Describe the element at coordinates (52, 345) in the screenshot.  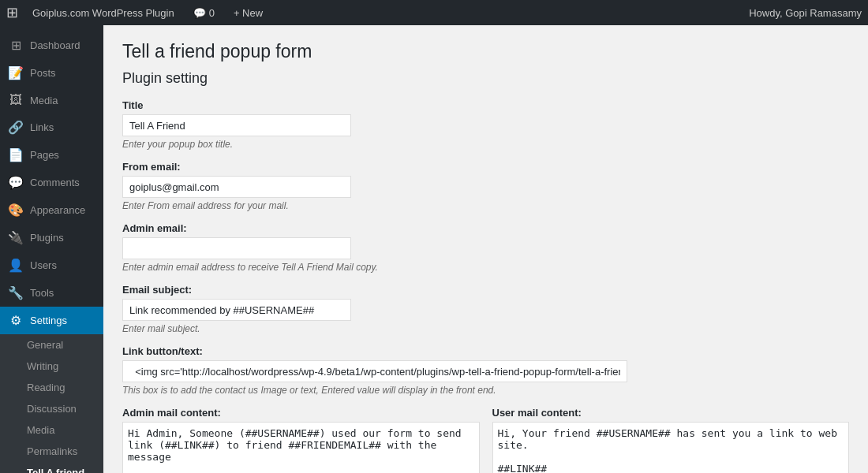
I see `sidebar-sub-item-general: General` at that location.